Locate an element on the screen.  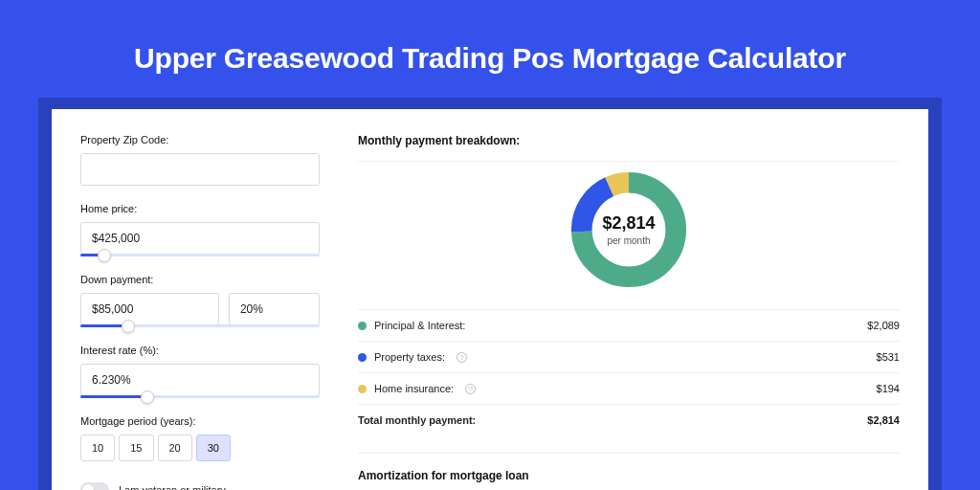
interest-rate-group: Interest rate (%): is located at coordinates (200, 371).